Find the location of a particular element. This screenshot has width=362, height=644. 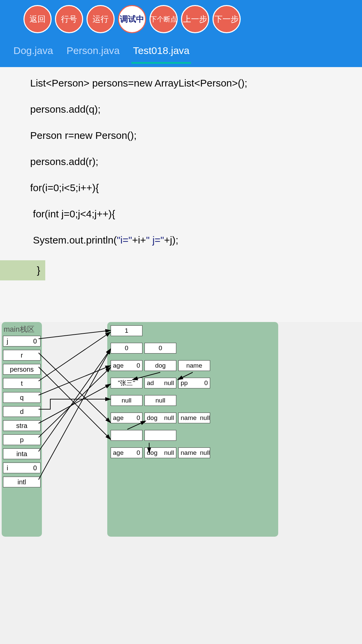

code-line: List<Person> persons=new ArrayList<Perso… is located at coordinates (181, 83).